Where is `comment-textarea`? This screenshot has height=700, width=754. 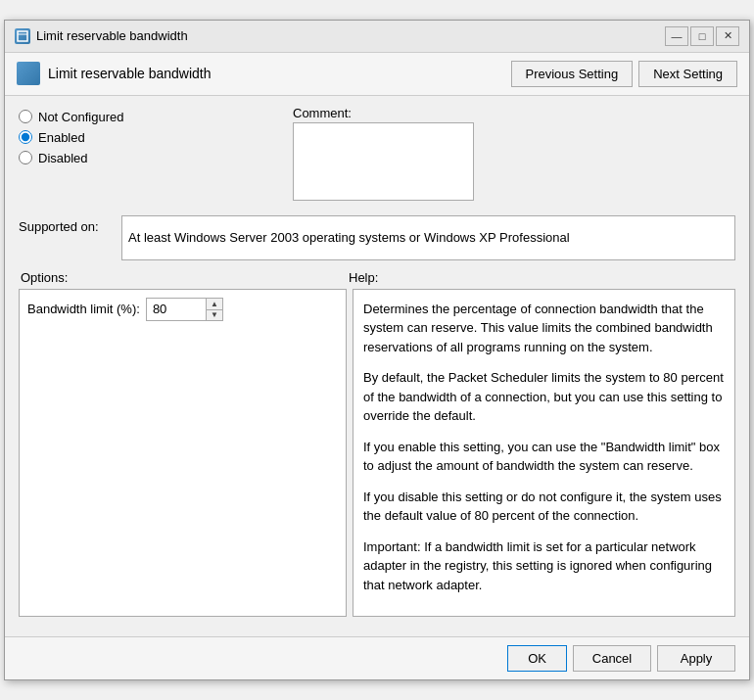 comment-textarea is located at coordinates (384, 162).